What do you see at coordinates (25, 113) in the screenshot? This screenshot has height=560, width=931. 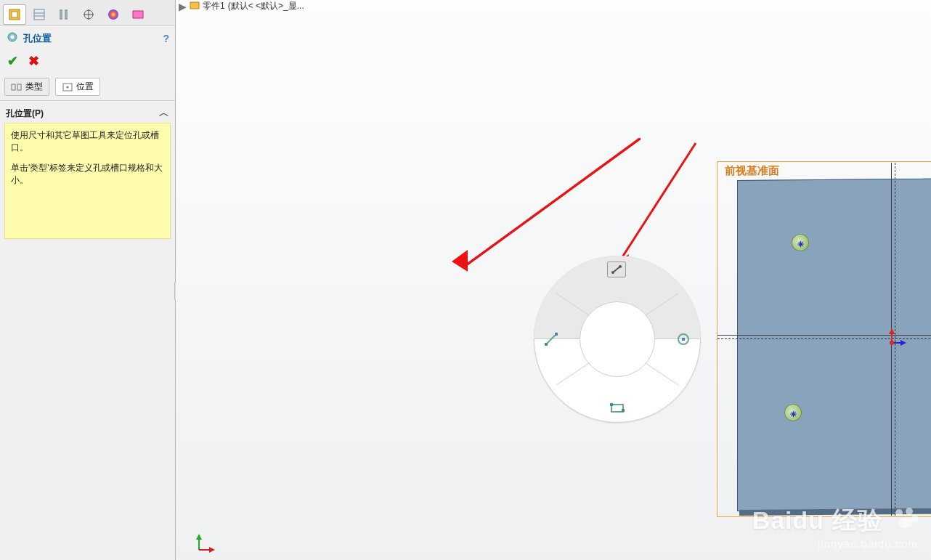 I see `section-title: 孔位置(P)` at bounding box center [25, 113].